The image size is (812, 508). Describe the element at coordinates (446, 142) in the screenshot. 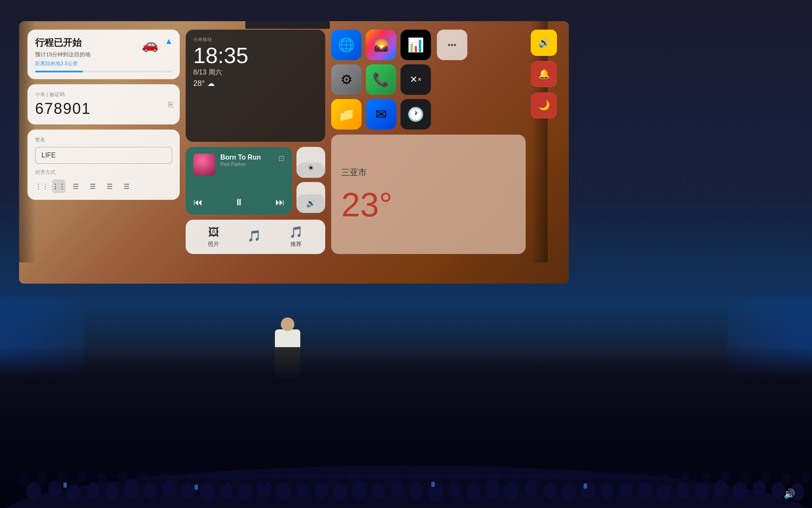

I see `right-column: 🌐 🌄 📊 ⚙ 📞 ✕✕ 📁 ✉ 🕐 ••• 三亚市 • • • • 23°` at that location.